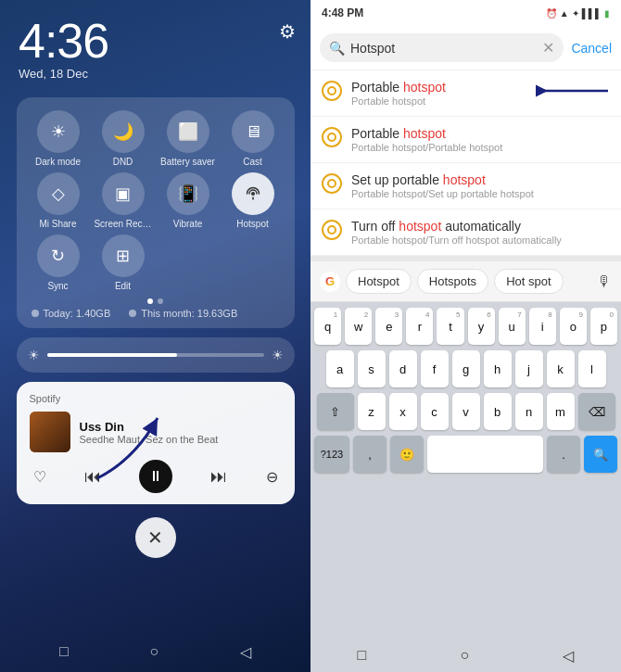 This screenshot has width=621, height=672. I want to click on key-q: q1, so click(328, 326).